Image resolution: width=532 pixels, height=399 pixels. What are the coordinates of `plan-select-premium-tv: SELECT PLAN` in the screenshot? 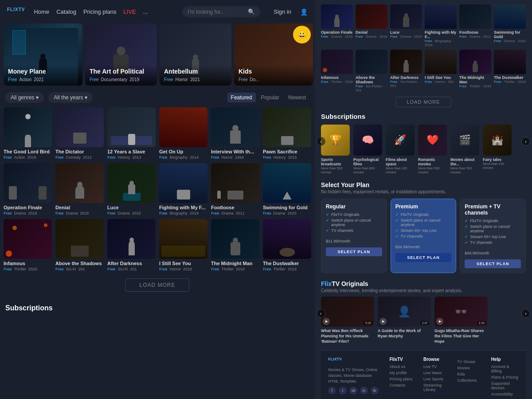 It's located at (493, 264).